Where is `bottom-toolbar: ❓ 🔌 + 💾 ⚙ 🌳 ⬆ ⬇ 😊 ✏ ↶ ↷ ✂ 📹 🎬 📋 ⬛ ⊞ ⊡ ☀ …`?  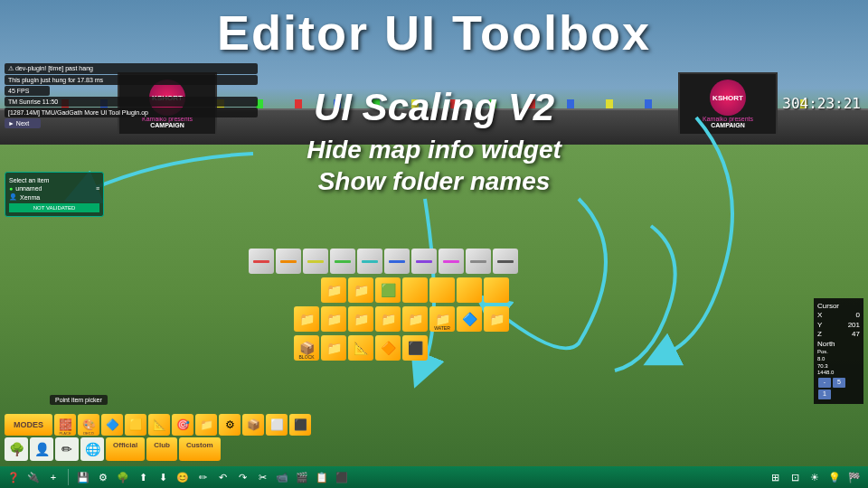
bottom-toolbar: ❓ 🔌 + 💾 ⚙ 🌳 ⬆ ⬇ 😊 ✏ ↶ ↷ ✂ 📹 🎬 📋 ⬛ ⊞ ⊡ ☀ … is located at coordinates (434, 477).